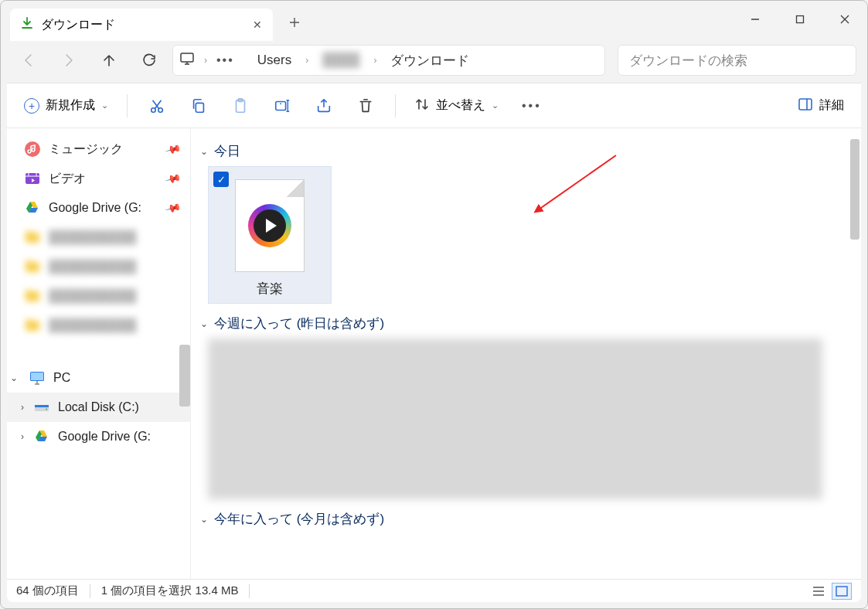 The image size is (868, 609). Describe the element at coordinates (227, 151) in the screenshot. I see `group-label: 今日` at that location.